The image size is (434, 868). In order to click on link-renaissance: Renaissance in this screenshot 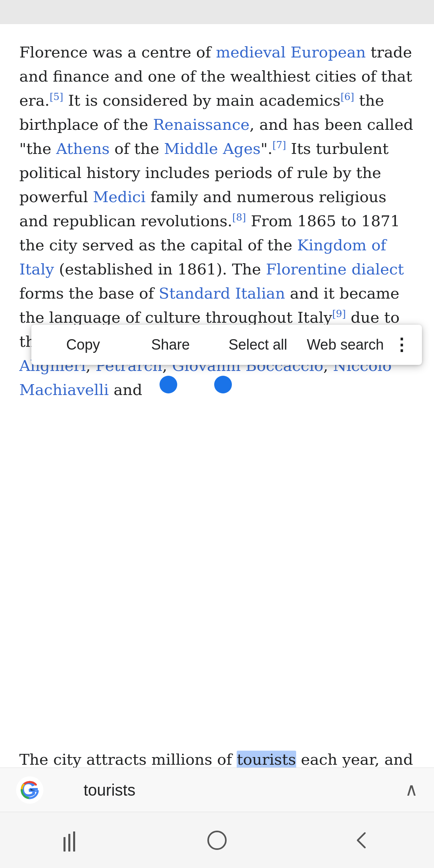, I will do `click(201, 125)`.